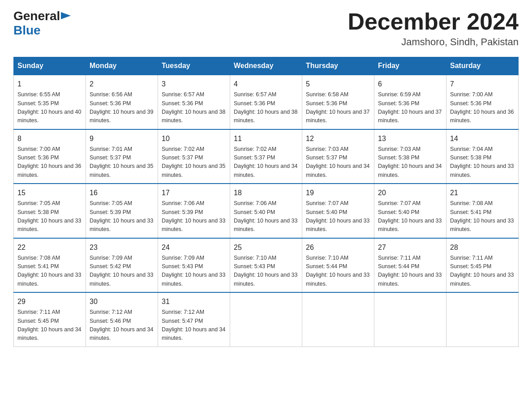 The height and width of the screenshot is (411, 532). Describe the element at coordinates (410, 66) in the screenshot. I see `weekday-header-friday: Friday` at that location.